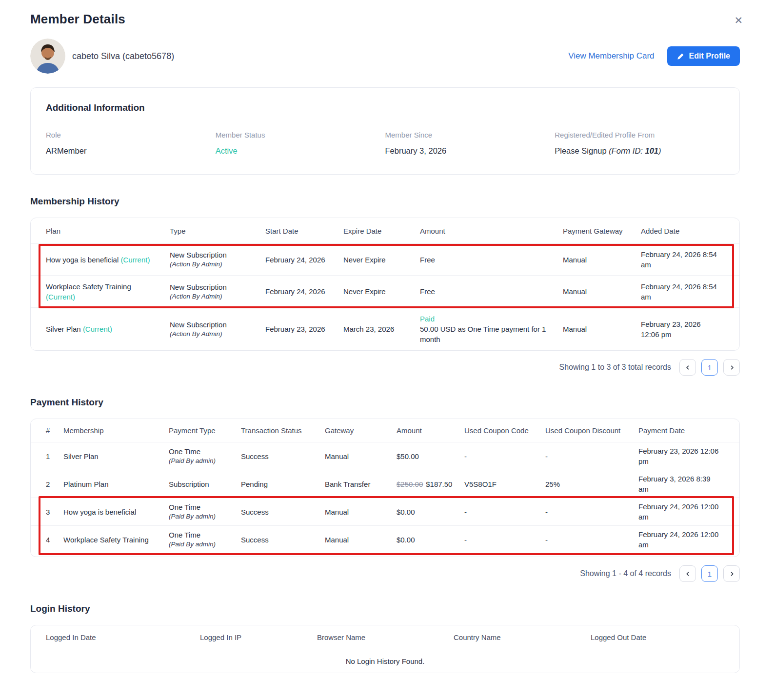  What do you see at coordinates (385, 291) in the screenshot?
I see `table-row: Workplace Safety Training (Current) New …` at bounding box center [385, 291].